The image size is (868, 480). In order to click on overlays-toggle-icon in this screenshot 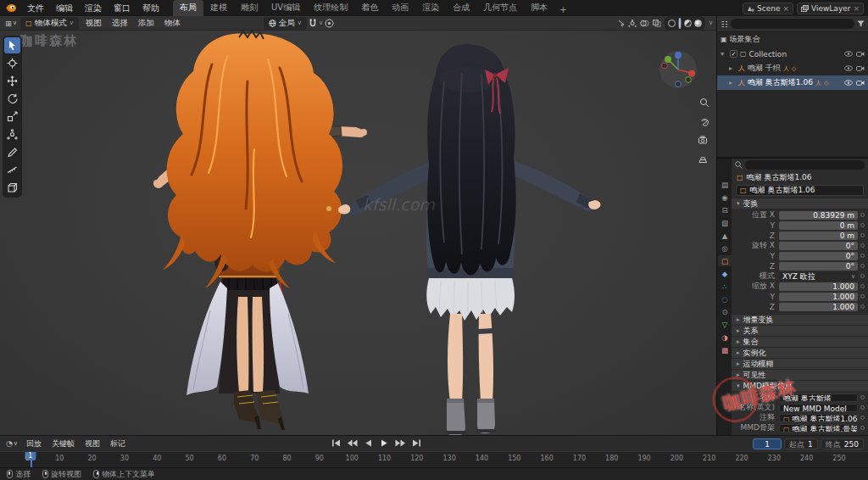, I will do `click(644, 24)`.